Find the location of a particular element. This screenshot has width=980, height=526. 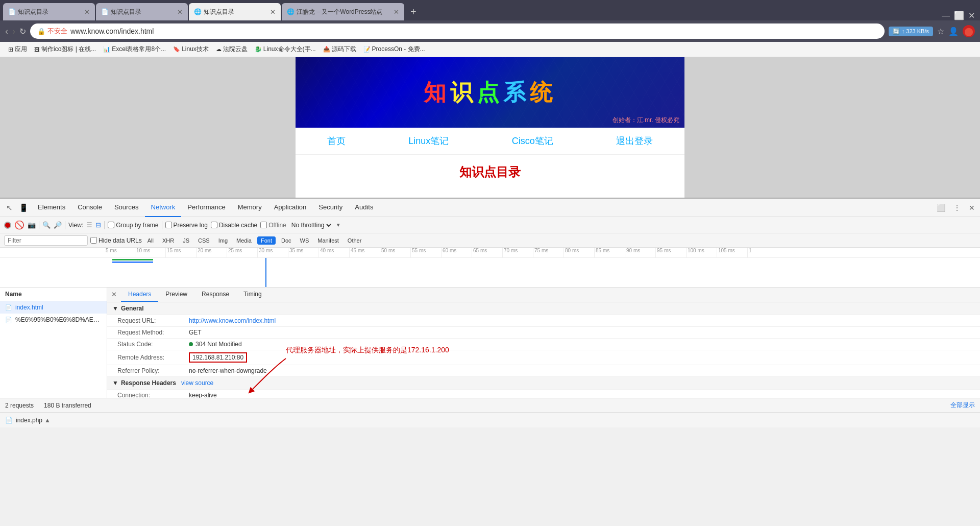

view-list-icon: ☰ is located at coordinates (89, 225).